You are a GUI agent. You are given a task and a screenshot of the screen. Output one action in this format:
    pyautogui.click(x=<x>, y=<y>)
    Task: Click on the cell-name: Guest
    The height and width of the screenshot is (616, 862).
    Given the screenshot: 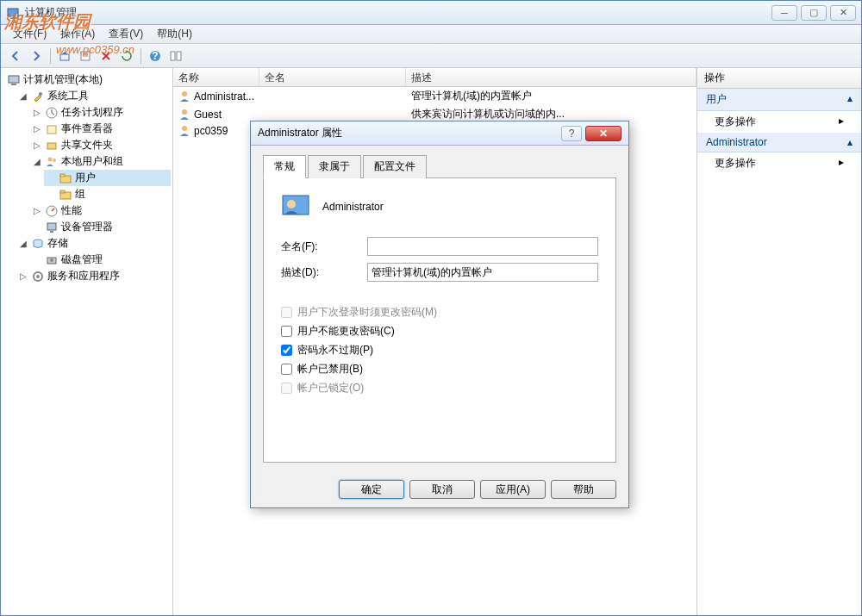 What is the action you would take?
    pyautogui.click(x=208, y=115)
    